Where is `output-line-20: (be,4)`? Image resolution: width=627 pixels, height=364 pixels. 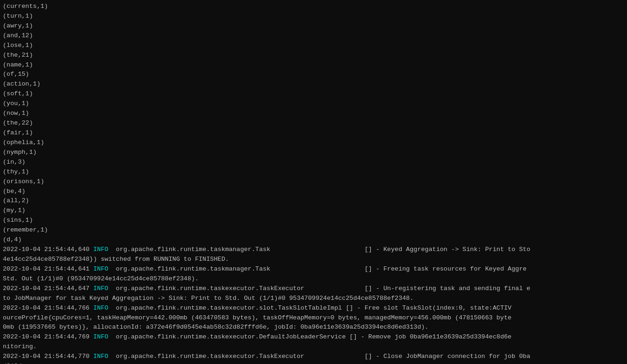
output-line-20: (be,4) is located at coordinates (314, 192).